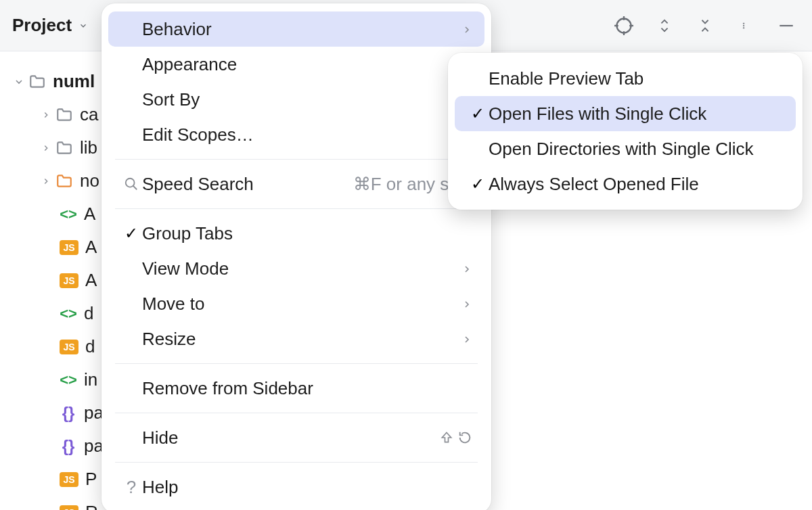  I want to click on tool-window-title-label: Project, so click(42, 26).